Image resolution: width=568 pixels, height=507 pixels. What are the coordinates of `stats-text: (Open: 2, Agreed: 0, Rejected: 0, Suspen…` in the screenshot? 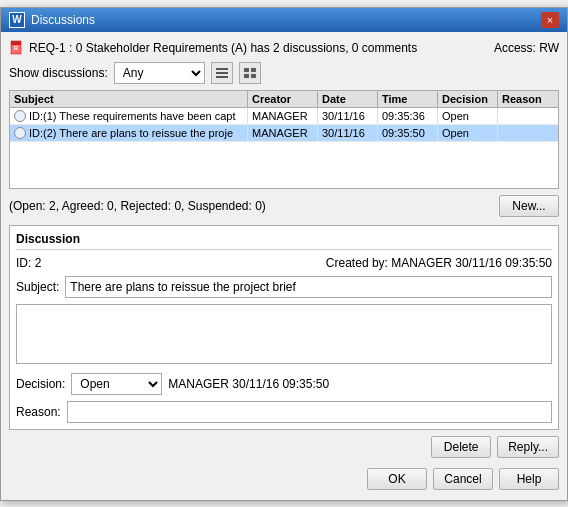 It's located at (138, 206).